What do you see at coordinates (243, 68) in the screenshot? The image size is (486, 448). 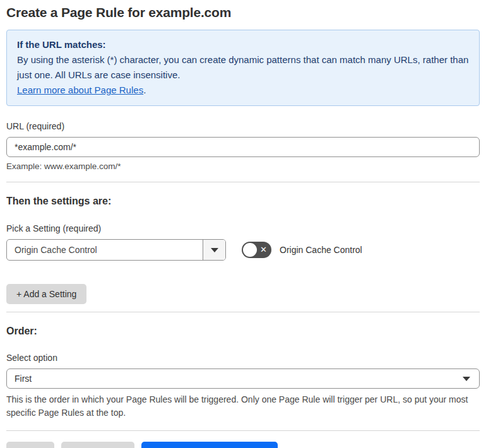 I see `info-box-body: By using the asterisk (*) character, you…` at bounding box center [243, 68].